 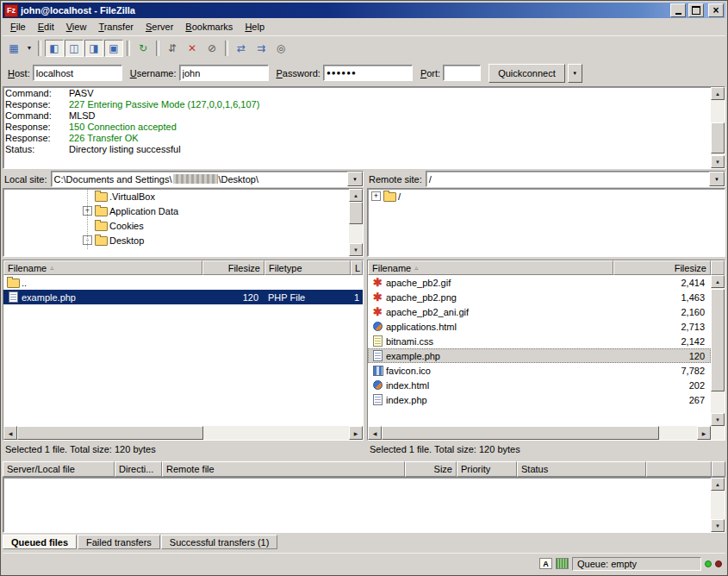 What do you see at coordinates (78, 72) in the screenshot?
I see `host-input` at bounding box center [78, 72].